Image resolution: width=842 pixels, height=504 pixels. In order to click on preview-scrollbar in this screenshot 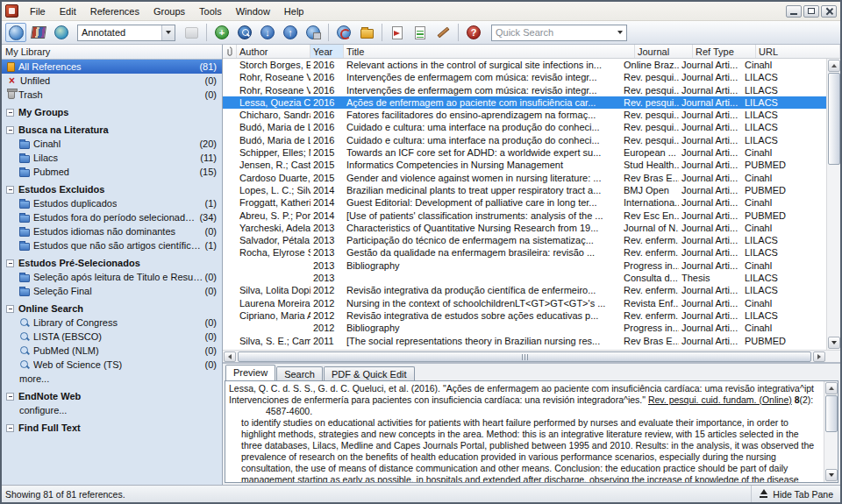, I will do `click(831, 431)`.